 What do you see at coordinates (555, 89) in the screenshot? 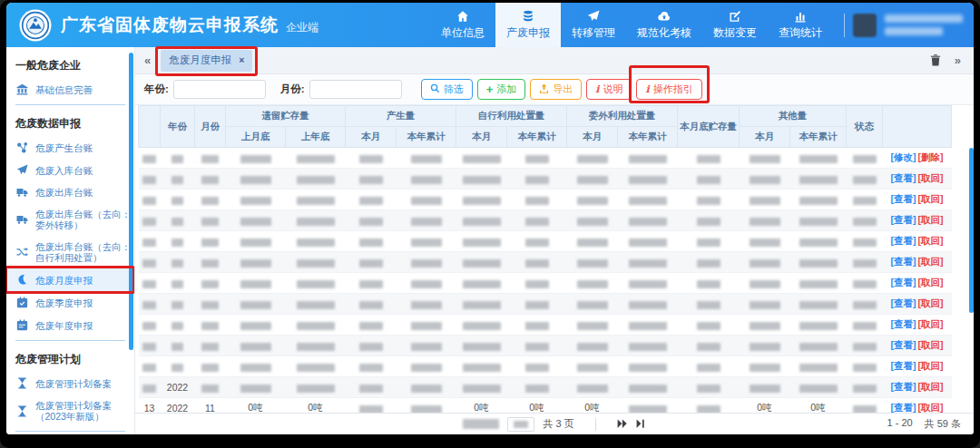
I see `export-button: 导出` at bounding box center [555, 89].